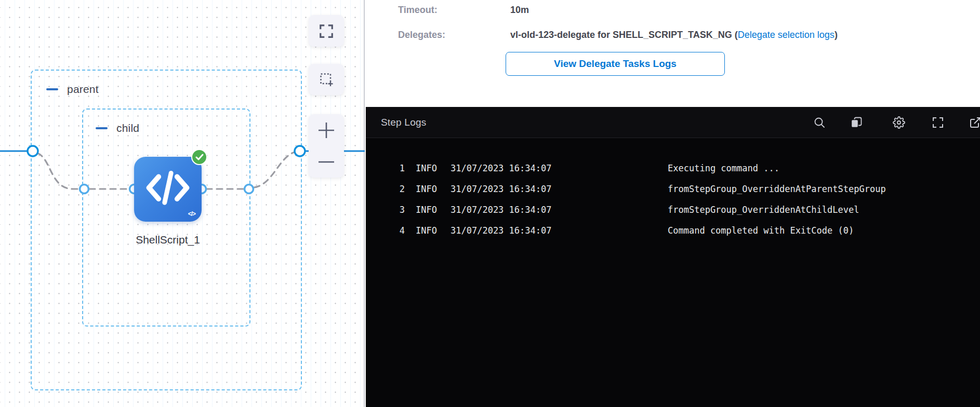  What do you see at coordinates (673, 123) in the screenshot?
I see `step-logs-header: Step Logs` at bounding box center [673, 123].